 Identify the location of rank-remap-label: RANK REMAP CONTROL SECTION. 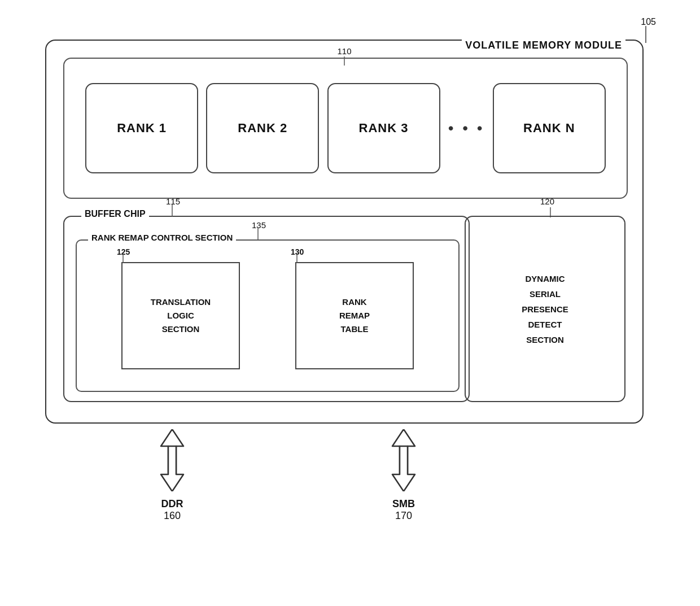
(162, 237).